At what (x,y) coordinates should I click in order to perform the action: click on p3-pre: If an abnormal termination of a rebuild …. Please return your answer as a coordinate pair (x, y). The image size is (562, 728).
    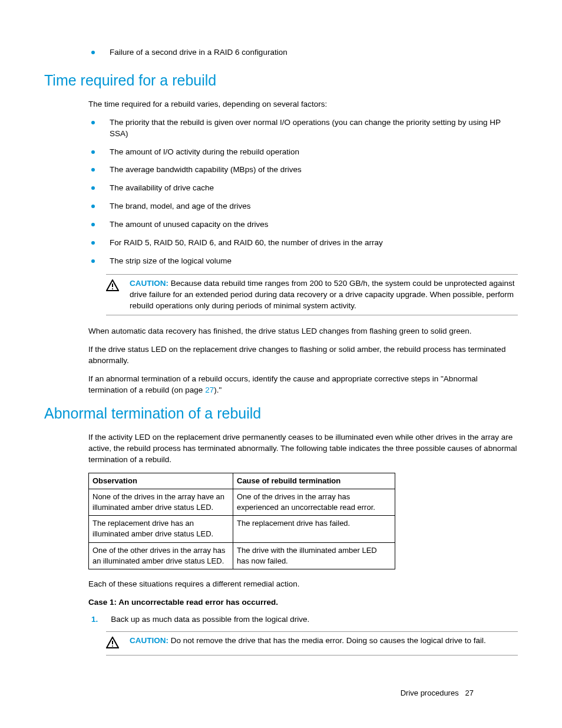
    Looking at the image, I should click on (283, 384).